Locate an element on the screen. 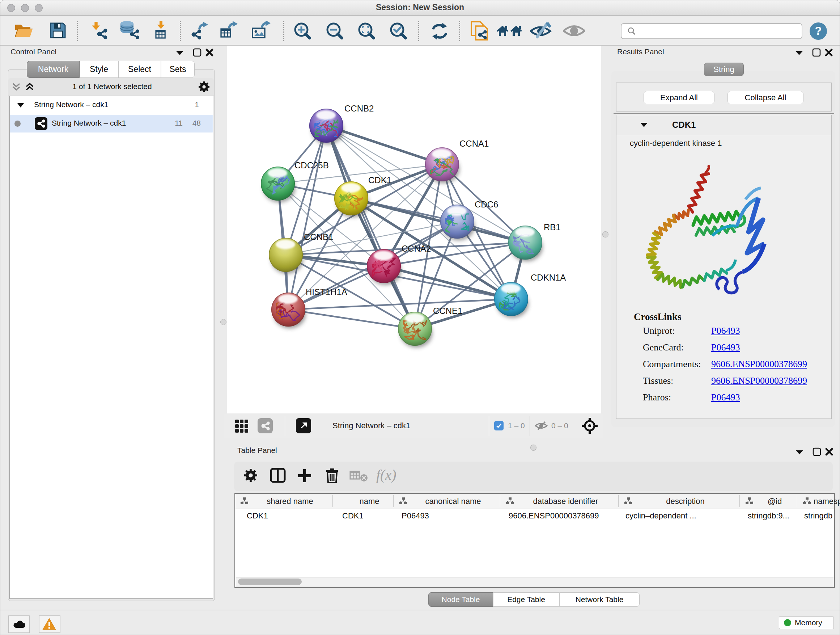 The height and width of the screenshot is (635, 840). svg-text: CCNB2 is located at coordinates (359, 108).